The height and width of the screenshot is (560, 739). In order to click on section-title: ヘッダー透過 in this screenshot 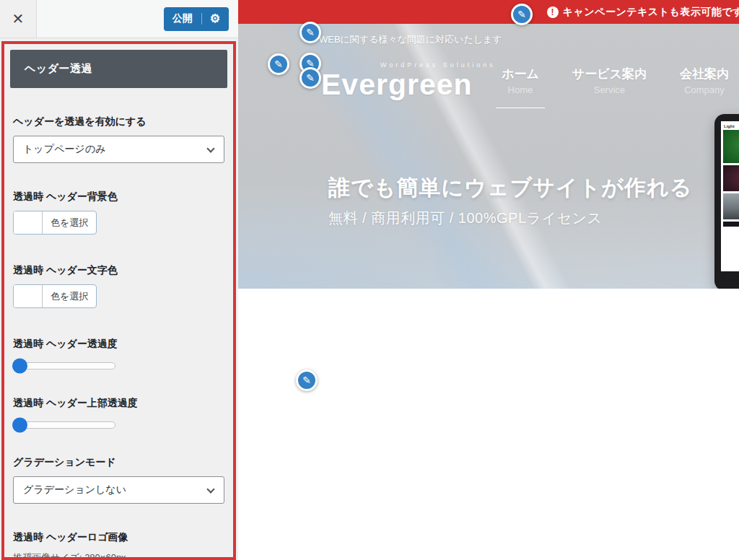, I will do `click(118, 69)`.